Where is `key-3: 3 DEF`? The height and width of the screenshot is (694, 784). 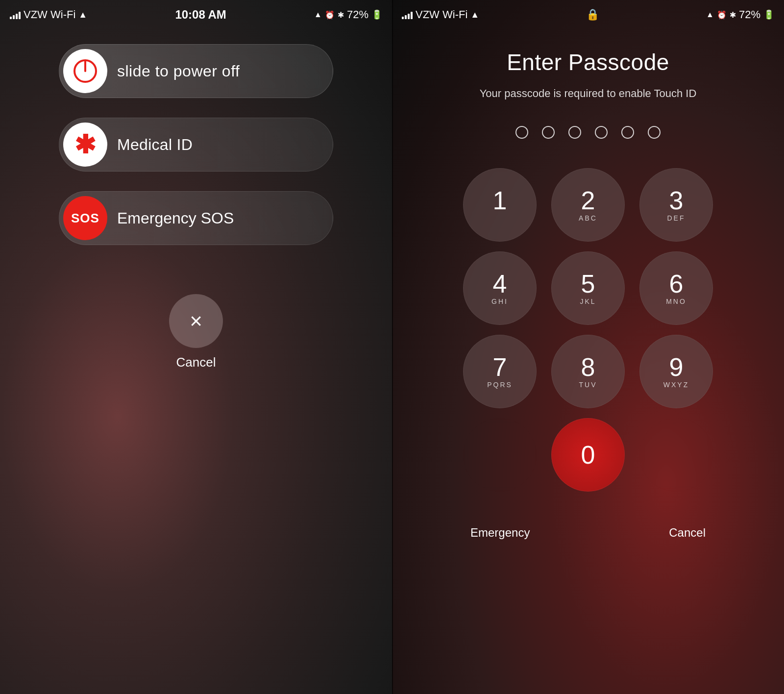
key-3: 3 DEF is located at coordinates (676, 205).